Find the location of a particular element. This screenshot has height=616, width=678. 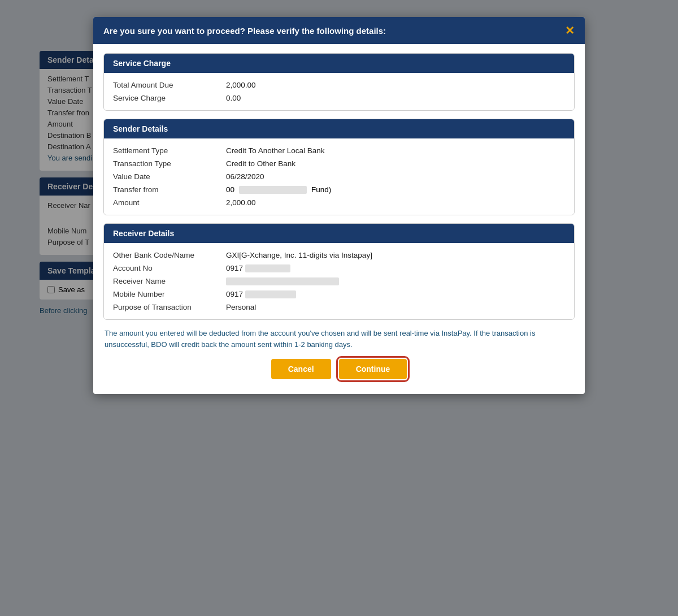

settlement-type-row: Settlement Type Credit To Another Local … is located at coordinates (339, 150).